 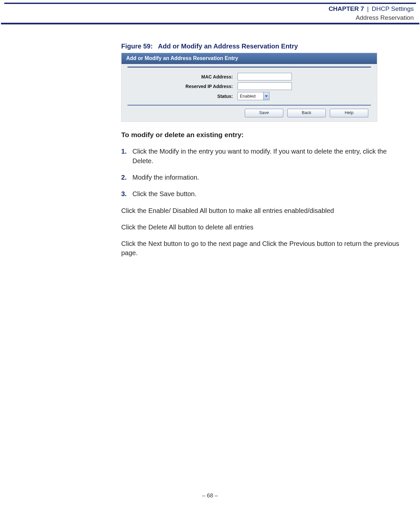 What do you see at coordinates (263, 46) in the screenshot?
I see `figure-caption: Figure 59: Add or Modify an Address Rese…` at bounding box center [263, 46].